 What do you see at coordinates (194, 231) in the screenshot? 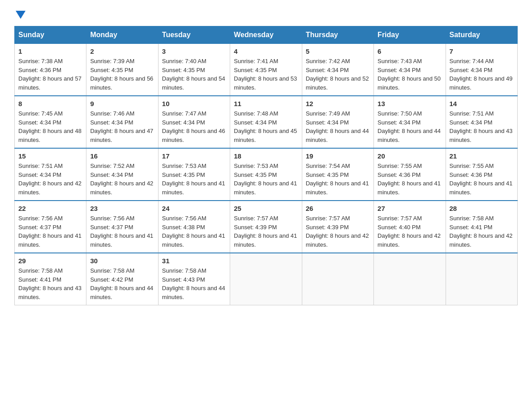
I see `day-info: Sunrise: 7:56 AM Sunset: 4:38 PM Dayligh…` at bounding box center [194, 231].